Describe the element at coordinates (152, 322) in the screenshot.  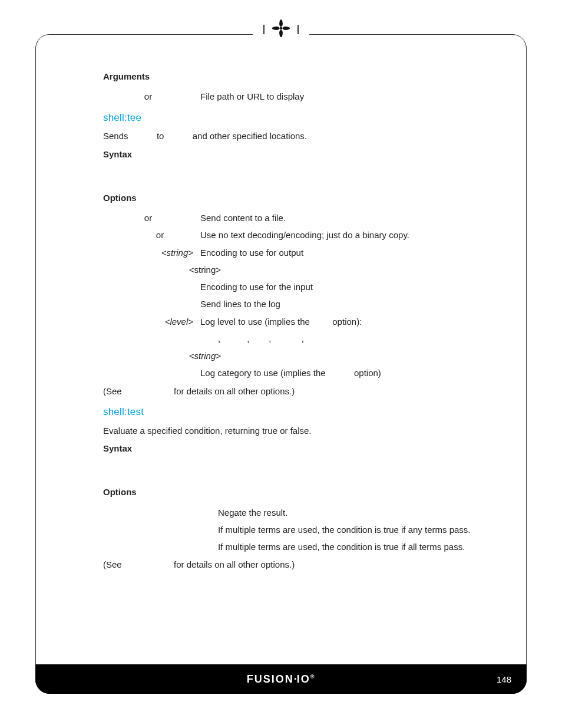
I see `option-flag: <level>` at that location.